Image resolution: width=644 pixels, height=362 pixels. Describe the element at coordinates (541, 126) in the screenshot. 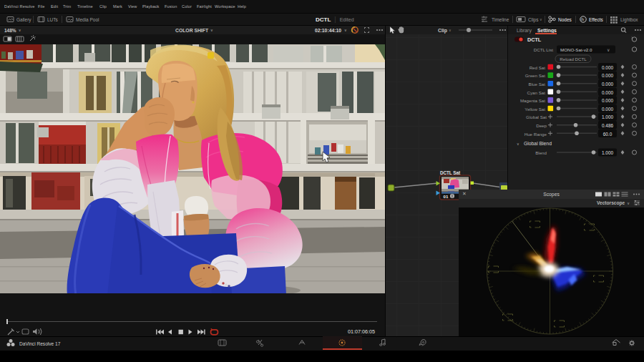

I see `svg-text: Deep` at that location.